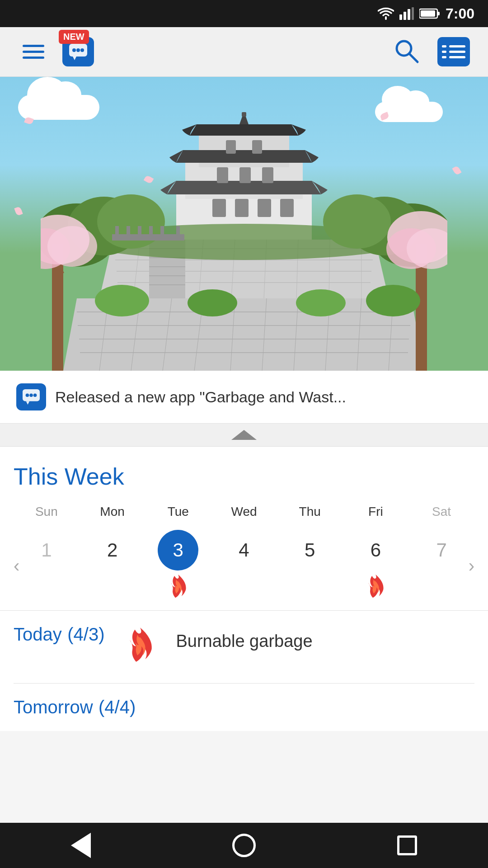 This screenshot has width=488, height=868. I want to click on day-name-sat: Sat, so click(441, 512).